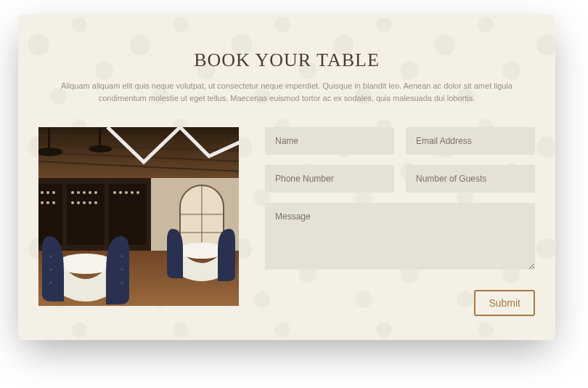 Image resolution: width=588 pixels, height=388 pixels. I want to click on submit-button: Submit, so click(505, 303).